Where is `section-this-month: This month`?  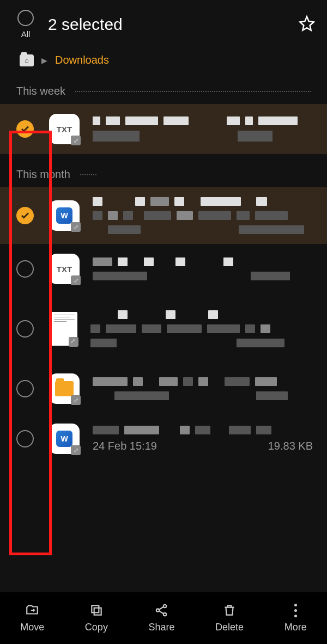
section-this-month: This month is located at coordinates (164, 171).